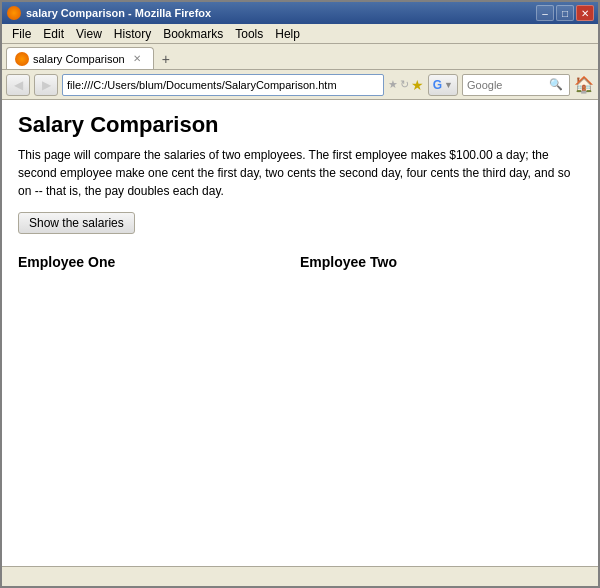  What do you see at coordinates (418, 85) in the screenshot?
I see `bookmark-star-icon: ★` at bounding box center [418, 85].